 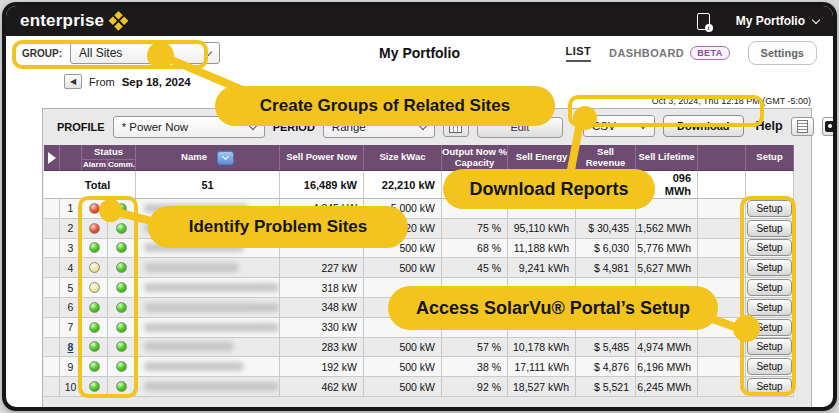 I want to click on name-header-label: Name, so click(x=194, y=157).